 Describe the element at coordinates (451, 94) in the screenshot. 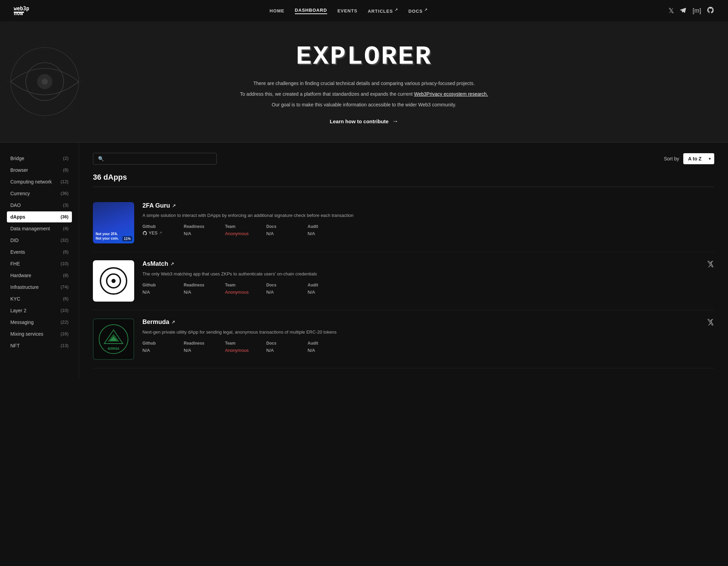

I see `ecosystem-link: Web3Privacy ecosystem research.` at that location.